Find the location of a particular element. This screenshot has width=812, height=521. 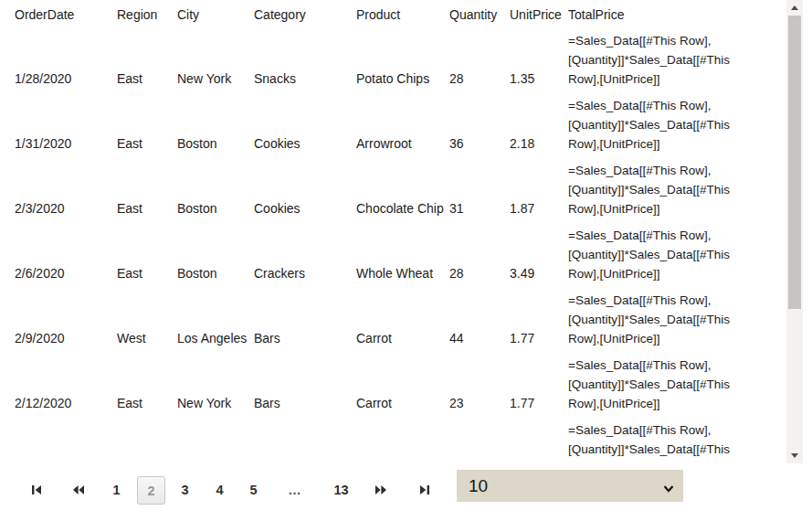

cell-category: Crackers is located at coordinates (305, 258).